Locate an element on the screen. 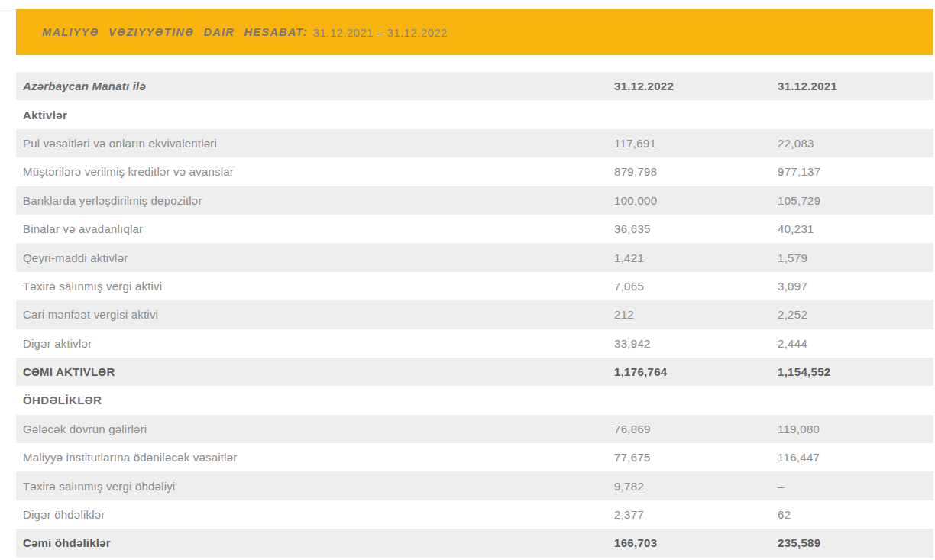 The width and height of the screenshot is (935, 560). value-2021: 119,080 is located at coordinates (856, 429).